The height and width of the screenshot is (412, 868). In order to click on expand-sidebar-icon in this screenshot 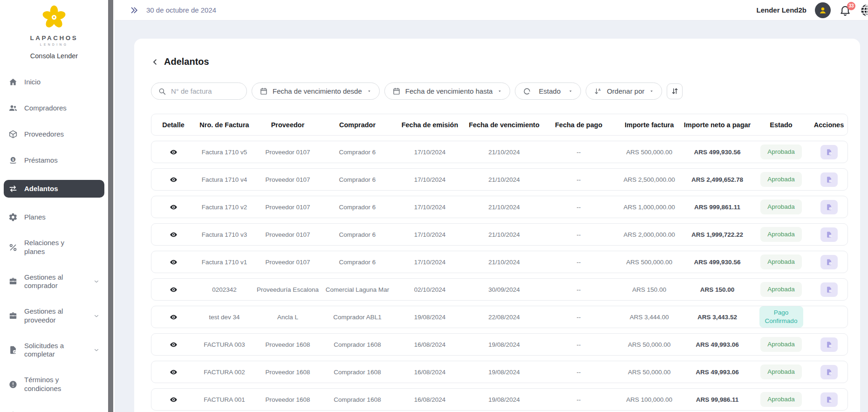, I will do `click(134, 10)`.